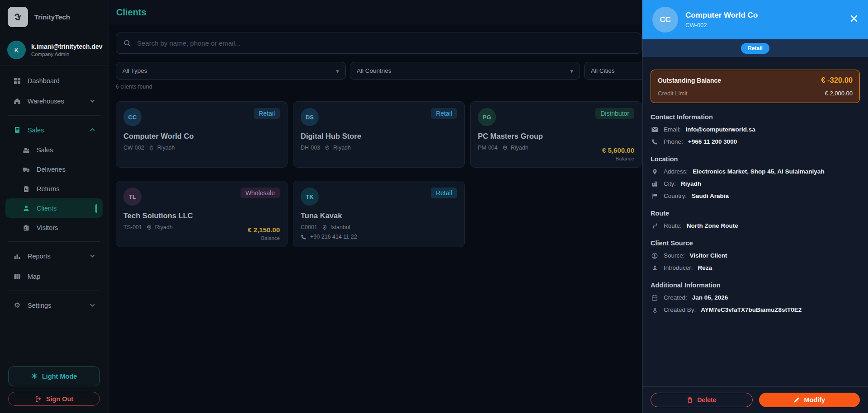 This screenshot has height=413, width=868. I want to click on sidebar-item-visitors: Visitors, so click(54, 228).